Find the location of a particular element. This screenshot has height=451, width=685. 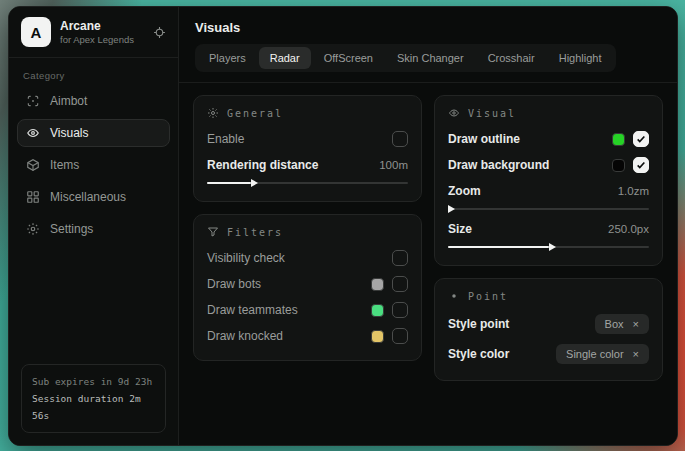

draw-outline-color-swatch is located at coordinates (618, 140).